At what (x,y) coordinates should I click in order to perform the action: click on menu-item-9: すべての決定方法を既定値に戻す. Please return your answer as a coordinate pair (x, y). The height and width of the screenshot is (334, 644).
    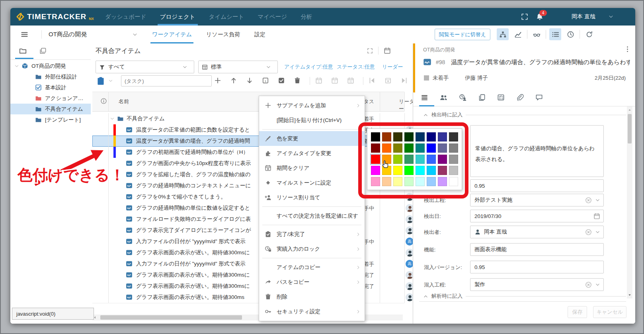
    Looking at the image, I should click on (312, 216).